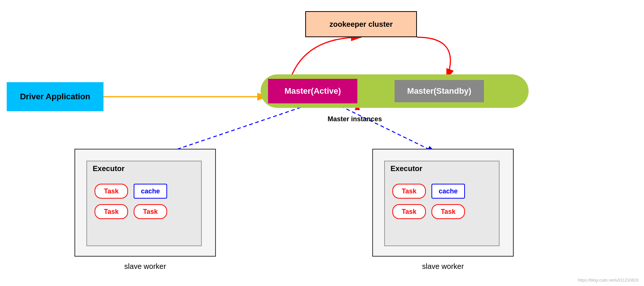  What do you see at coordinates (442, 203) in the screenshot?
I see `executor-box-right: Executor Task cache Task Task` at bounding box center [442, 203].